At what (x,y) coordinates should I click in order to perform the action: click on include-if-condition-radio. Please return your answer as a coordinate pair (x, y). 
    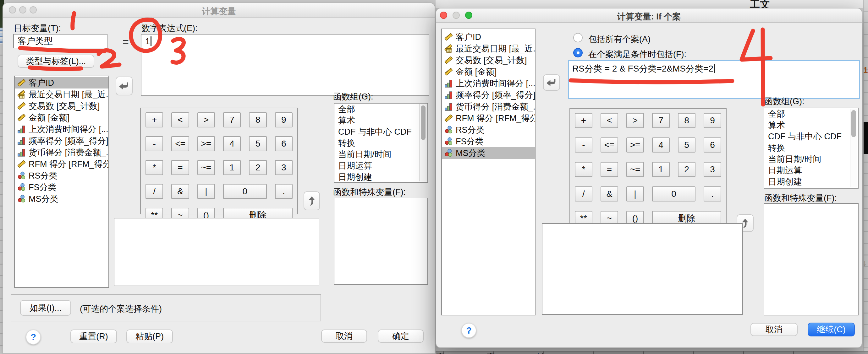
    Looking at the image, I should click on (578, 53).